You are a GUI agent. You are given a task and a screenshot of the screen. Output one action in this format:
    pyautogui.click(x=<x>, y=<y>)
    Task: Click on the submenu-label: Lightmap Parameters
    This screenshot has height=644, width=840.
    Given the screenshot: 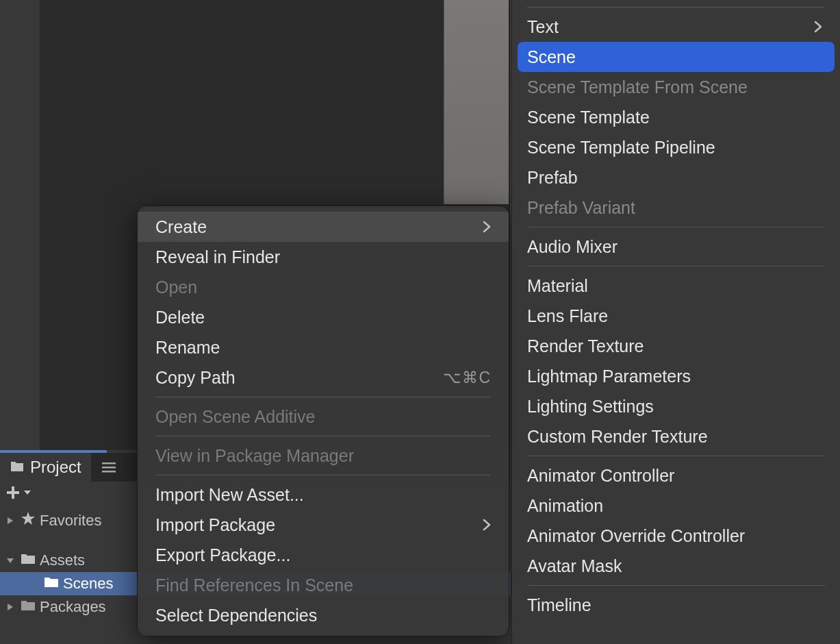 What is the action you would take?
    pyautogui.click(x=609, y=377)
    